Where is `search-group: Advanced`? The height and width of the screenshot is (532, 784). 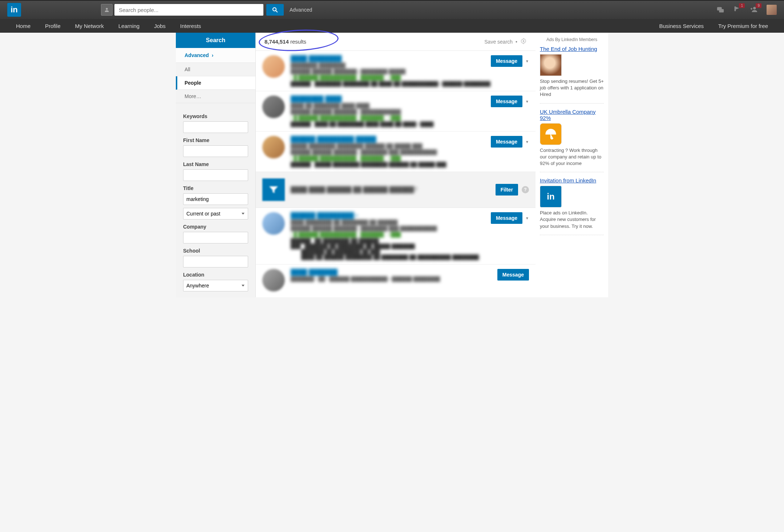
search-group: Advanced is located at coordinates (206, 10).